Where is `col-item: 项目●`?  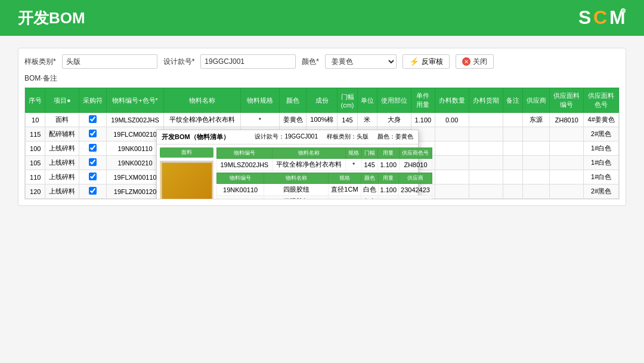 col-item: 项目● is located at coordinates (62, 100).